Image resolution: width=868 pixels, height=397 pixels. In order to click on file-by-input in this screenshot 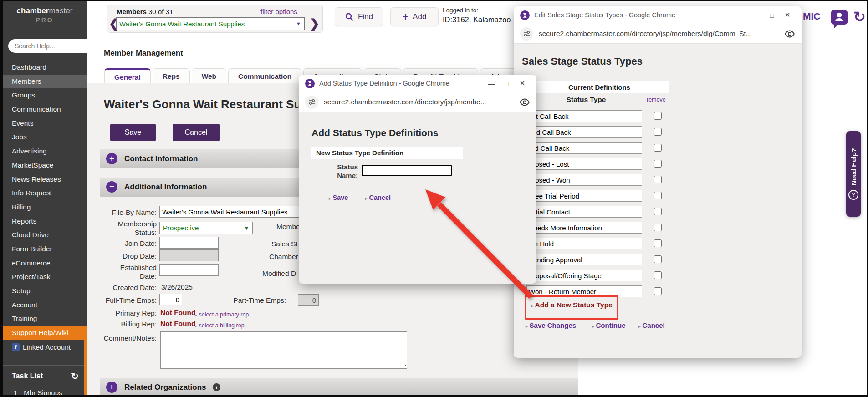, I will do `click(240, 212)`.